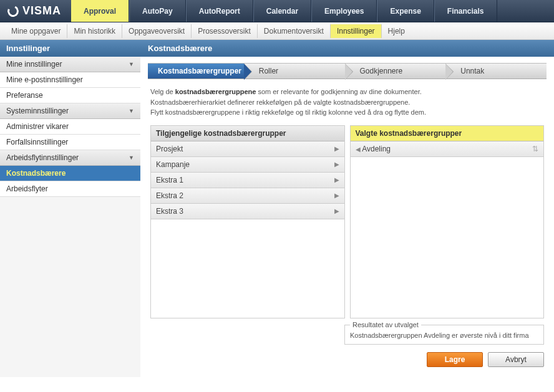 This screenshot has height=392, width=554. What do you see at coordinates (277, 11) in the screenshot?
I see `top-bar: VISMA Approval AutoPay AutoReport Calend…` at bounding box center [277, 11].